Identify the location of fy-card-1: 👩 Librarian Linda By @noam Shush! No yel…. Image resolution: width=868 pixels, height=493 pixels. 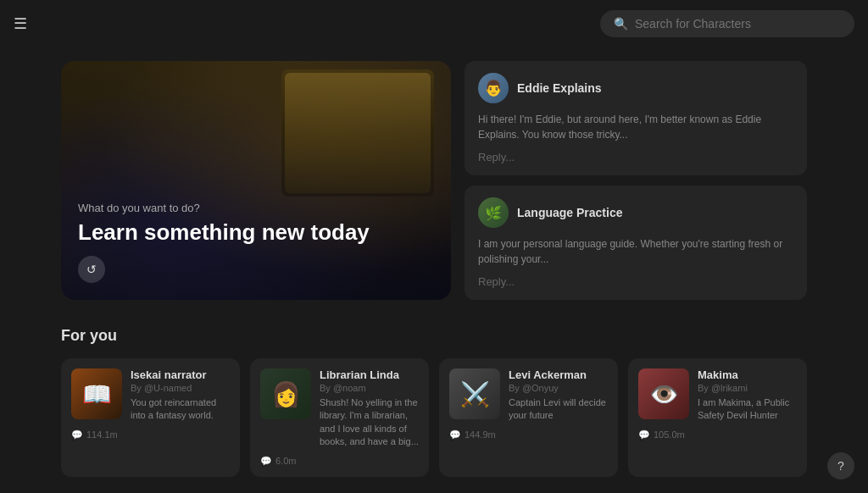
(339, 418).